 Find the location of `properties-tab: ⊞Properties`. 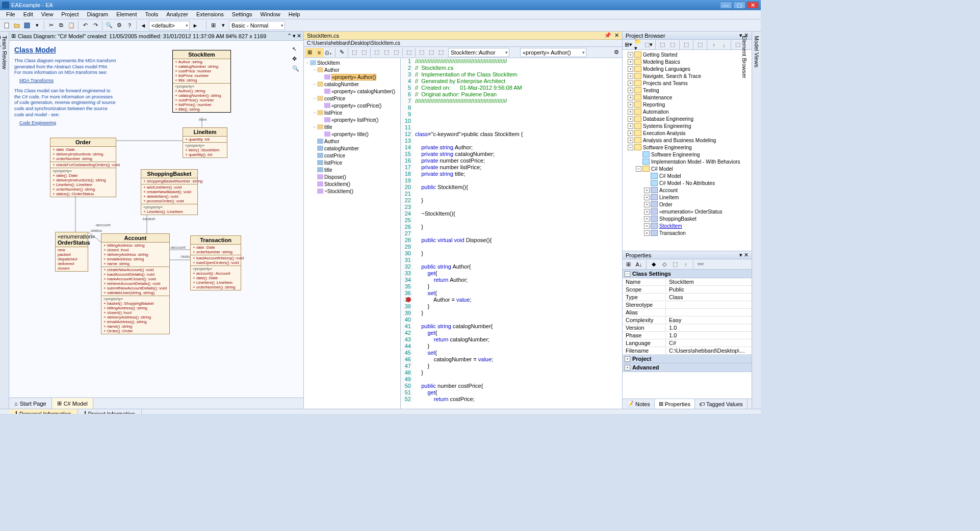

properties-tab: ⊞Properties is located at coordinates (675, 404).